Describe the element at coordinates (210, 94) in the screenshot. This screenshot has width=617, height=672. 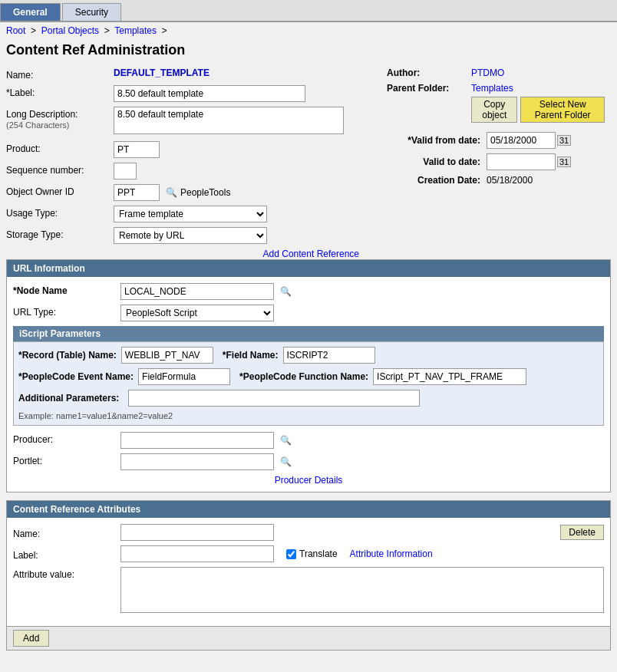
I see `label-input` at that location.